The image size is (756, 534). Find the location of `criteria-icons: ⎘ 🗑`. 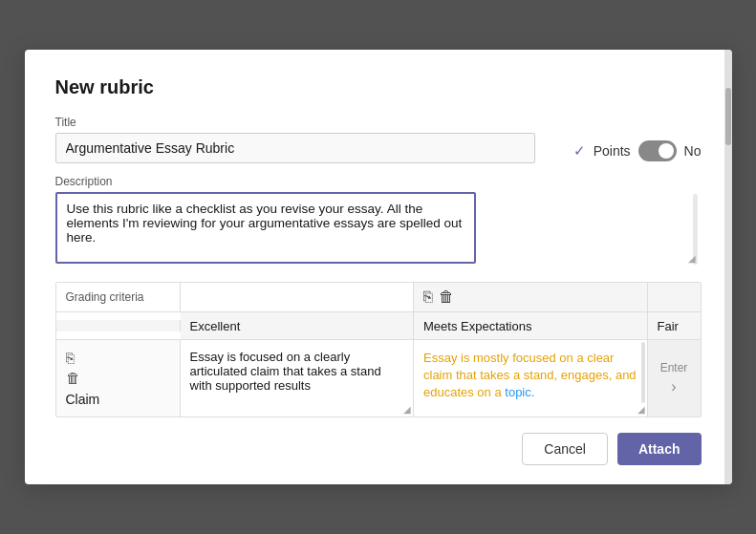

criteria-icons: ⎘ 🗑 is located at coordinates (119, 368).